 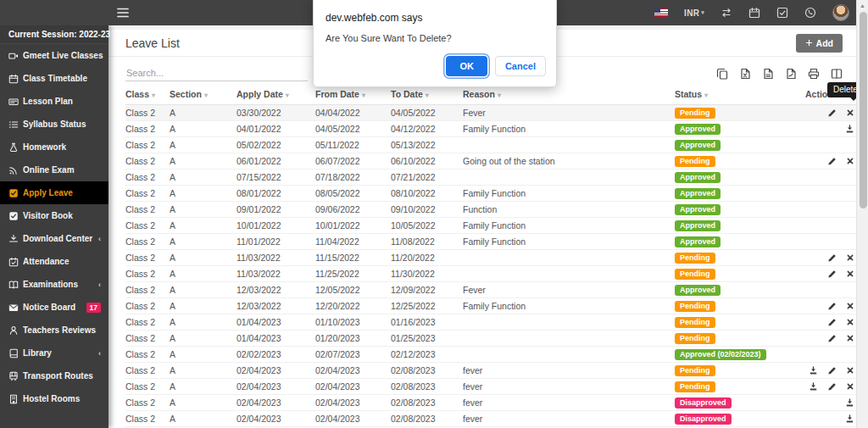 I want to click on vertical-scrollbar: ▲, so click(x=862, y=214).